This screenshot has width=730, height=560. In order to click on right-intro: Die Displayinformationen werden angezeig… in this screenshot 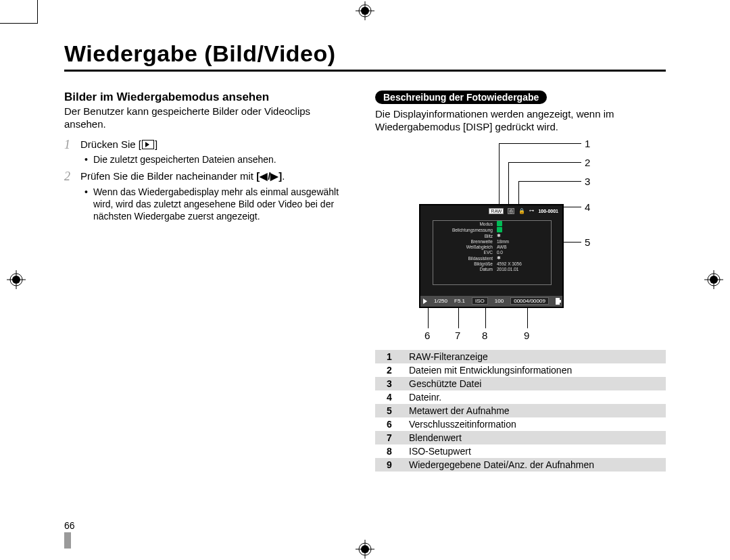, I will do `click(520, 121)`.